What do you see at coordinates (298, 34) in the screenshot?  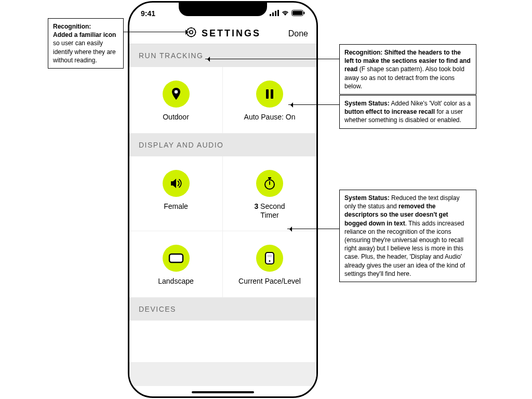 I see `done-button: Done` at bounding box center [298, 34].